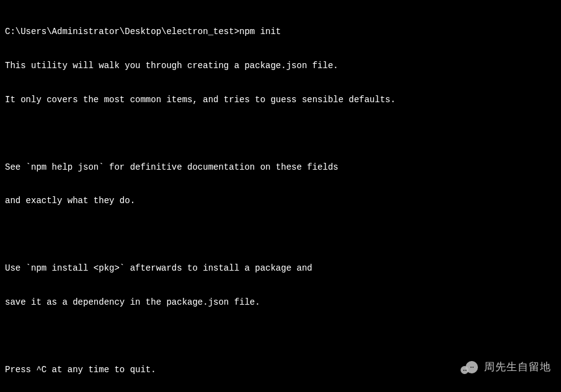 The image size is (561, 392). Describe the element at coordinates (280, 268) in the screenshot. I see `intro-line: Use `npm install <pkg>` afterwards to in…` at that location.